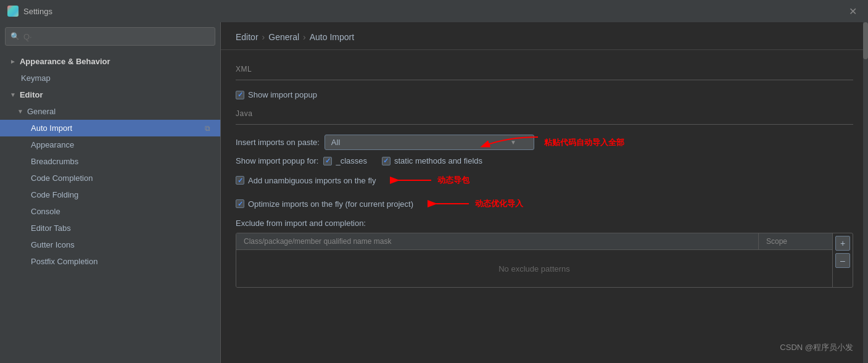 The height and width of the screenshot is (363, 868). I want to click on search-input, so click(117, 37).